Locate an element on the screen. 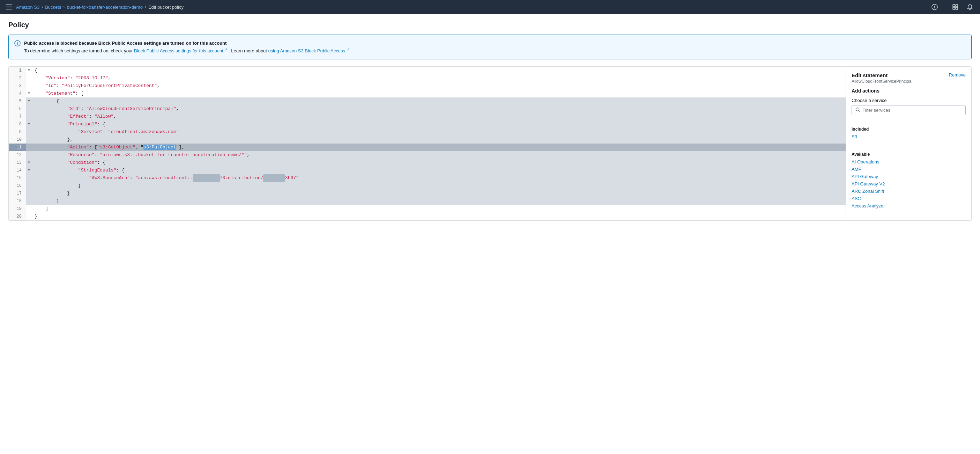  table-row: 13 ▼ "Condition": { is located at coordinates (427, 163).